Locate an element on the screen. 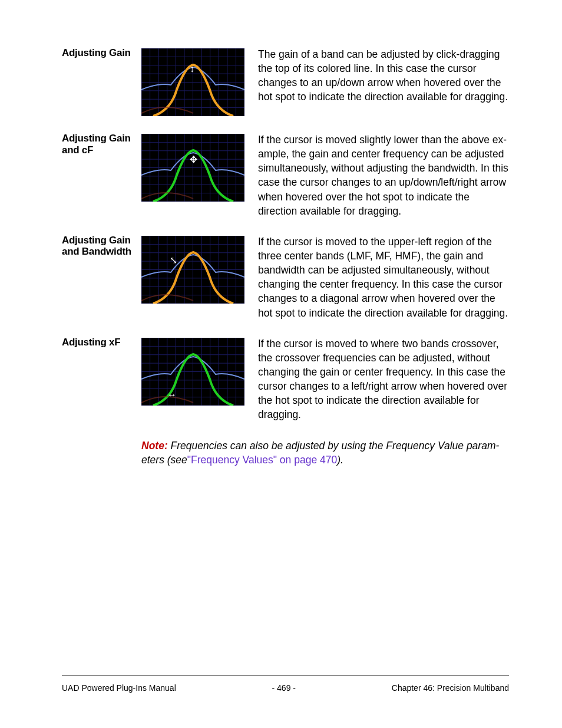 The width and height of the screenshot is (562, 728). eq-thumbnail-wrapper: ↔ is located at coordinates (194, 371).